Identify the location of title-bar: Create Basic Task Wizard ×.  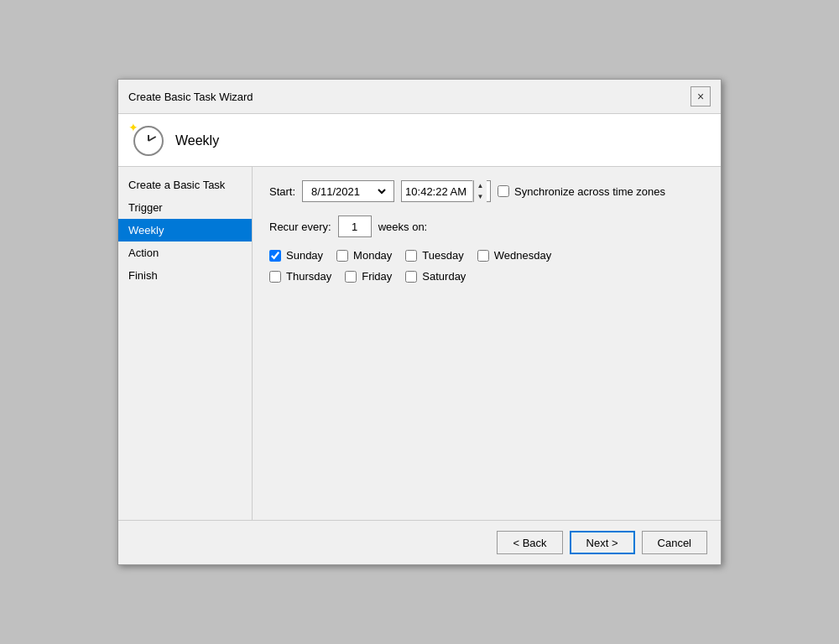
(420, 97).